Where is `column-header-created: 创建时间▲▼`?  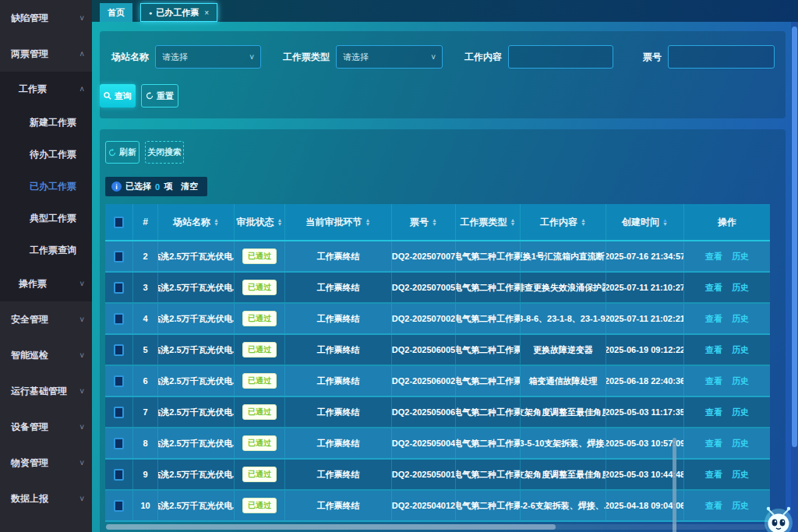 column-header-created: 创建时间▲▼ is located at coordinates (645, 222).